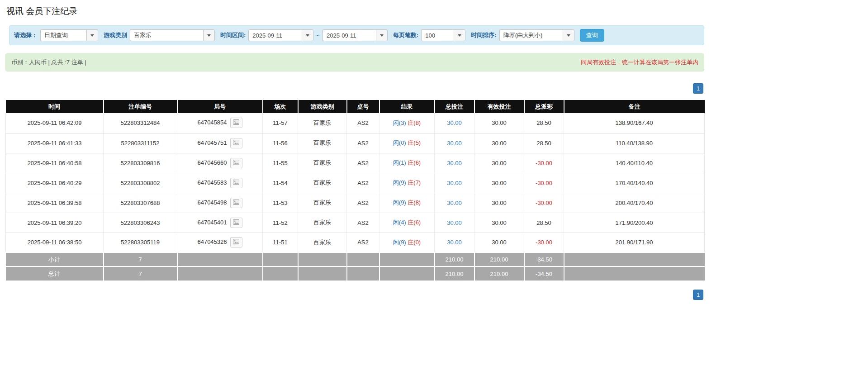 The height and width of the screenshot is (371, 868). What do you see at coordinates (460, 35) in the screenshot?
I see `page-size-dropdown-button` at bounding box center [460, 35].